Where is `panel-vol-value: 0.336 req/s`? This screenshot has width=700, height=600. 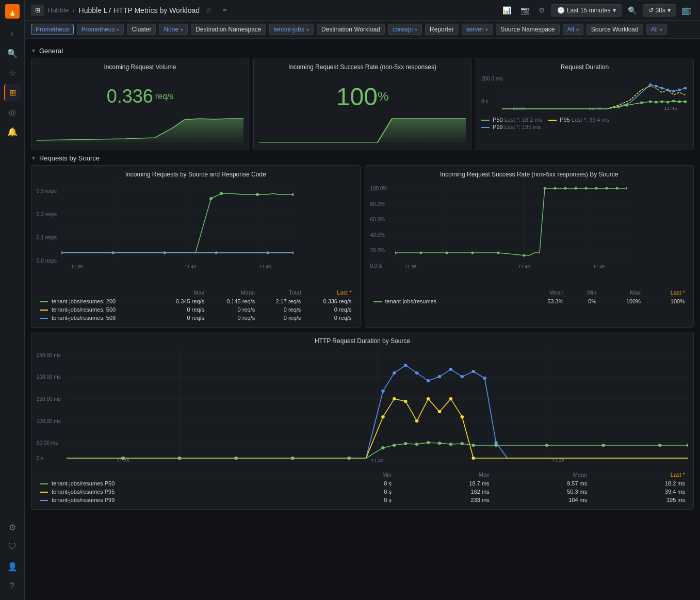
panel-vol-value: 0.336 req/s is located at coordinates (140, 96).